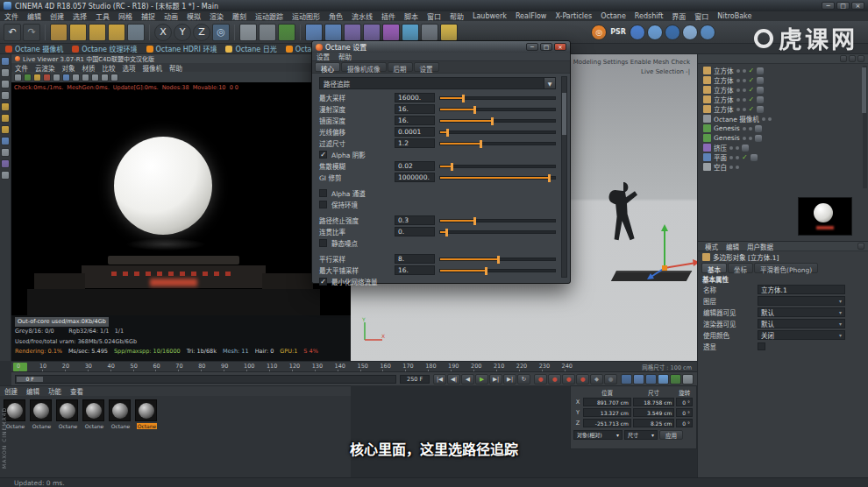  Describe the element at coordinates (672, 251) in the screenshot. I see `axis-gizmo` at that location.